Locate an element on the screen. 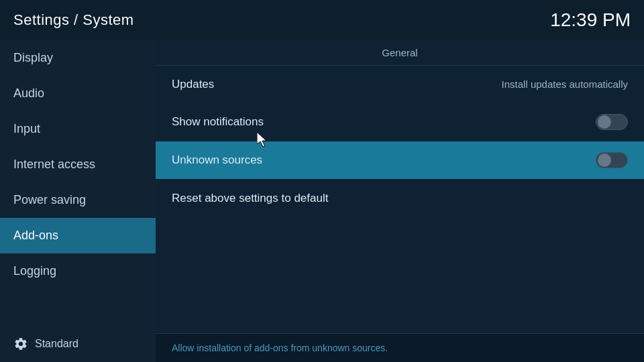 The height and width of the screenshot is (362, 644). header: Settings / System 12:39 PM is located at coordinates (322, 20).